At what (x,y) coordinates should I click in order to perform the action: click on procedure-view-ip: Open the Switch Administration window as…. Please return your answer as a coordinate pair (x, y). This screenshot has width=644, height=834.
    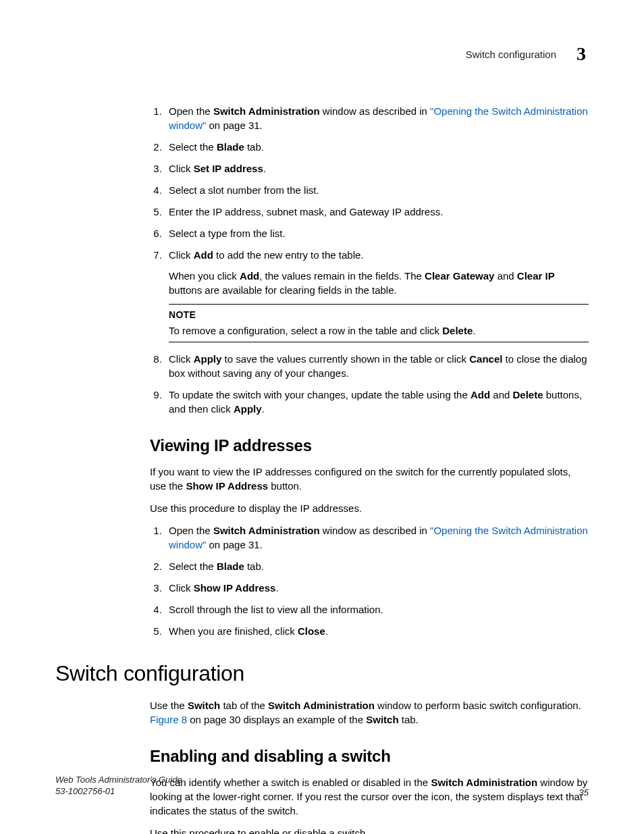
    Looking at the image, I should click on (369, 581).